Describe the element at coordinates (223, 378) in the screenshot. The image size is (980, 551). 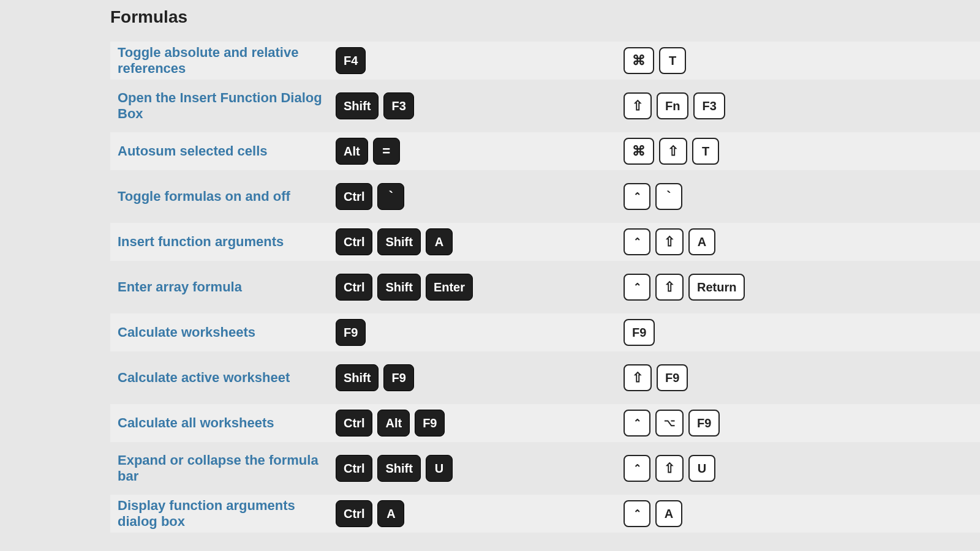
I see `shortcut-description: Calculate active worksheet` at that location.